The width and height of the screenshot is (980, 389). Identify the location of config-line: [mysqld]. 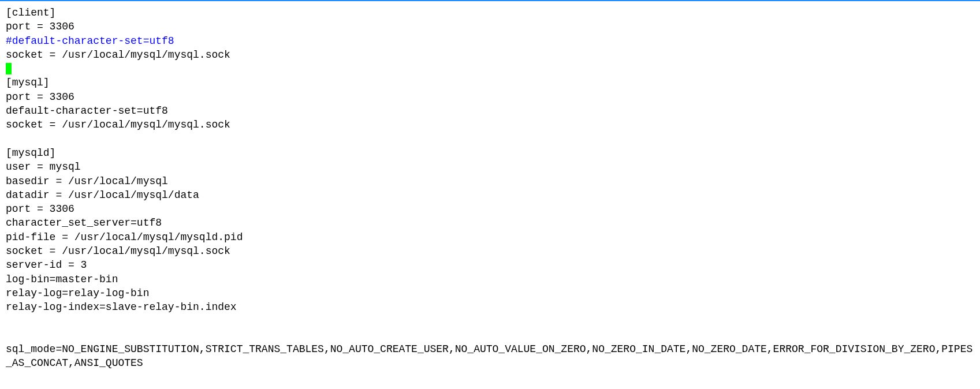
(31, 153).